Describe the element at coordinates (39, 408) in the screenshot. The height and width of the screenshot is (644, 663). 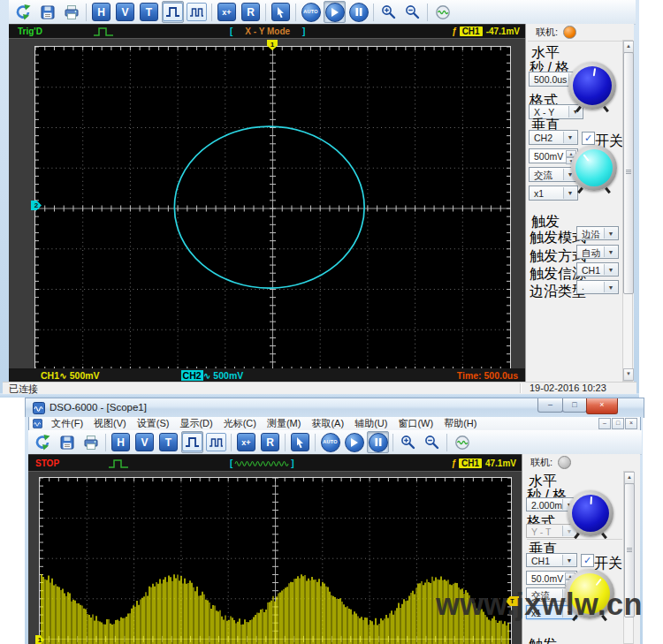
I see `app-icon` at that location.